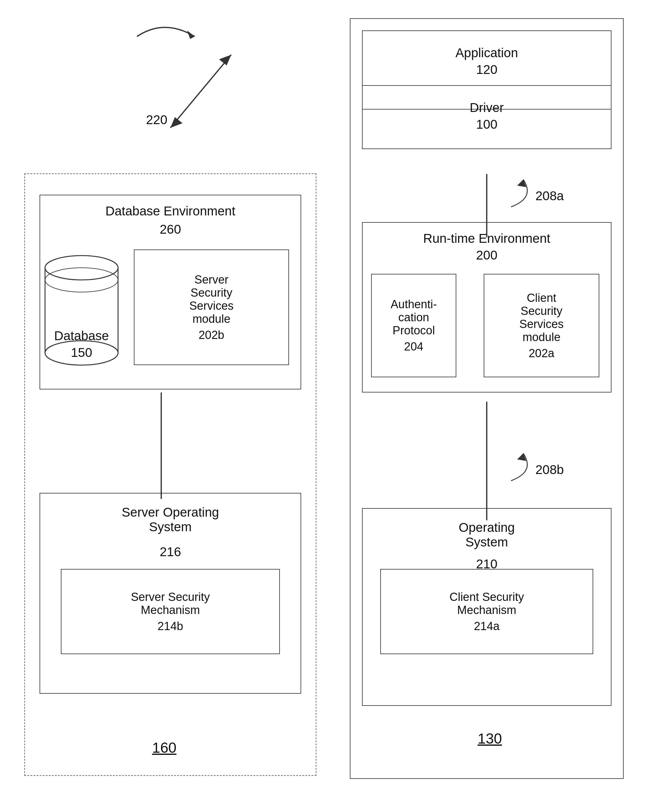  What do you see at coordinates (414, 317) in the screenshot?
I see `auth-protocol-label: Authenti-cationProtocol` at bounding box center [414, 317].